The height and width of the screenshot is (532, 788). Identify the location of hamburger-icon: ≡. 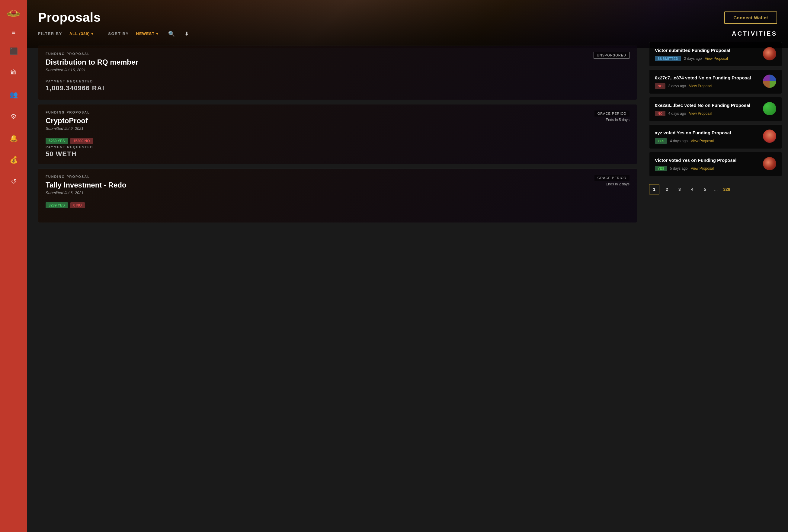
(14, 33).